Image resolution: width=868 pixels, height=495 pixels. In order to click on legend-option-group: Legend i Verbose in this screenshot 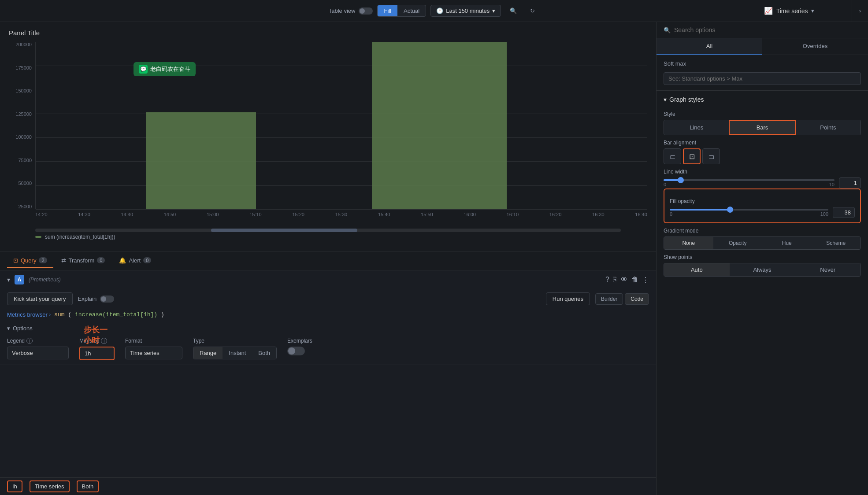, I will do `click(38, 349)`.